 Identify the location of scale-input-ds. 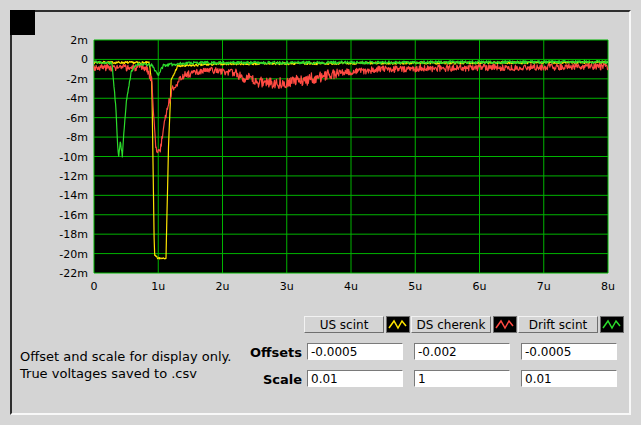
(462, 378).